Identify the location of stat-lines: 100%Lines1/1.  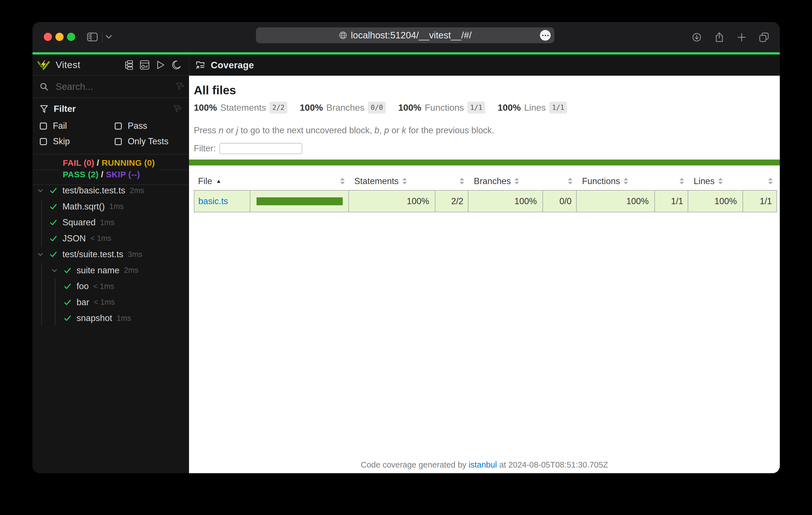
(532, 108).